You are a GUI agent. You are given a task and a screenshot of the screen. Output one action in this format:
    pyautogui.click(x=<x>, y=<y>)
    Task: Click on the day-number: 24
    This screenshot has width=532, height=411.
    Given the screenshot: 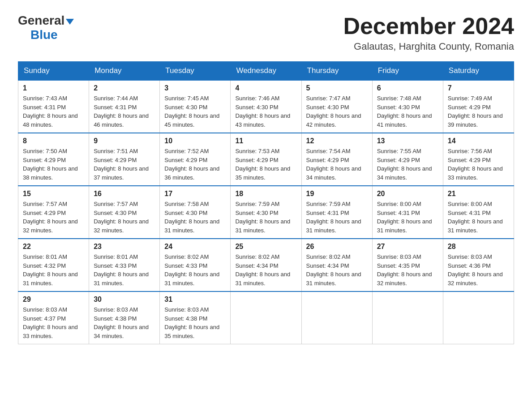 What is the action you would take?
    pyautogui.click(x=195, y=247)
    